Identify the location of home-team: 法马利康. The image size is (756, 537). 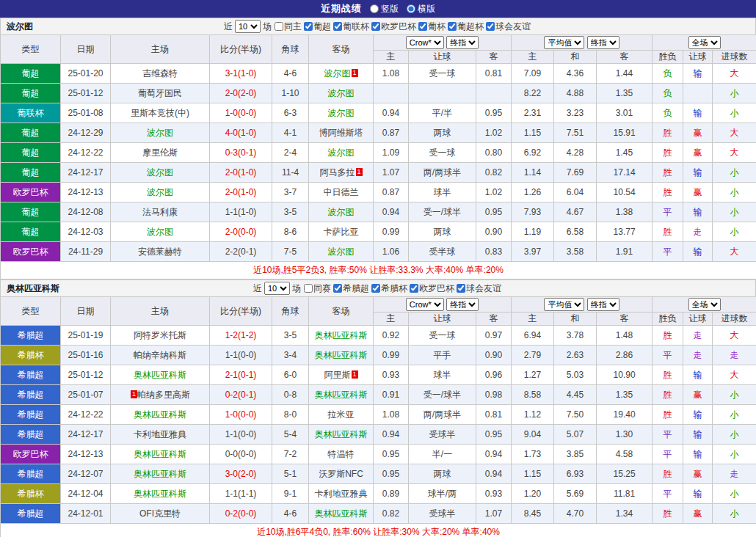
(160, 212).